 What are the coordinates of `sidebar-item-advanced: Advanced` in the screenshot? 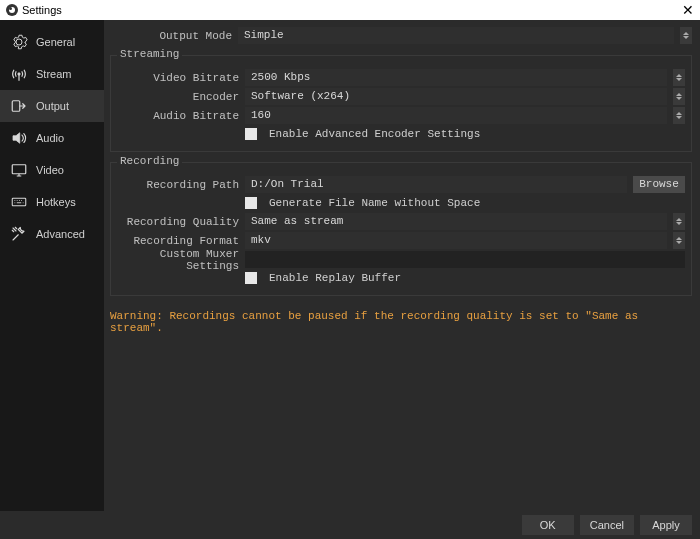 It's located at (52, 234).